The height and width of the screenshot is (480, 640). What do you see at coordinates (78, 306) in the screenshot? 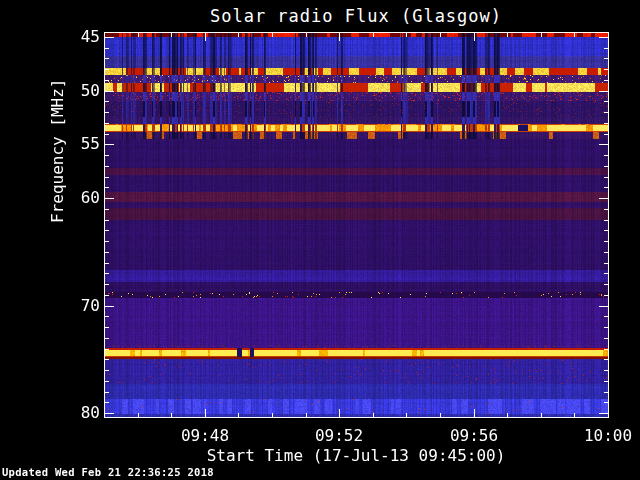
I see `y-tick-label: 70` at bounding box center [78, 306].